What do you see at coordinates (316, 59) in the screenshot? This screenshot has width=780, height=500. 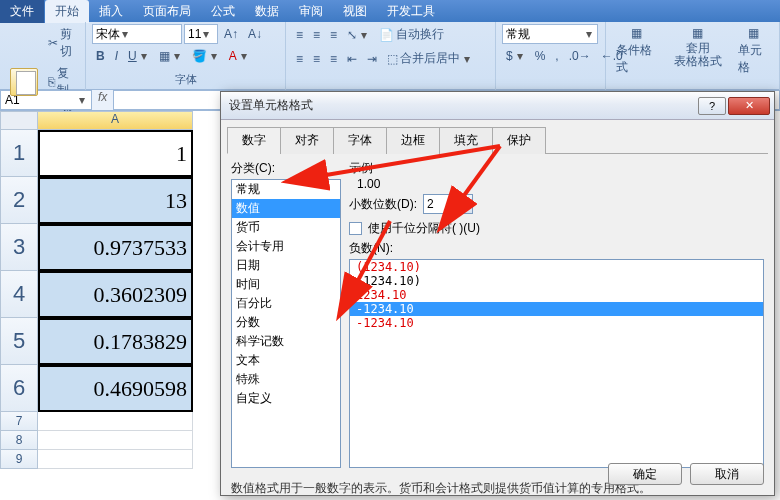 I see `align-center-button: ≡` at bounding box center [316, 59].